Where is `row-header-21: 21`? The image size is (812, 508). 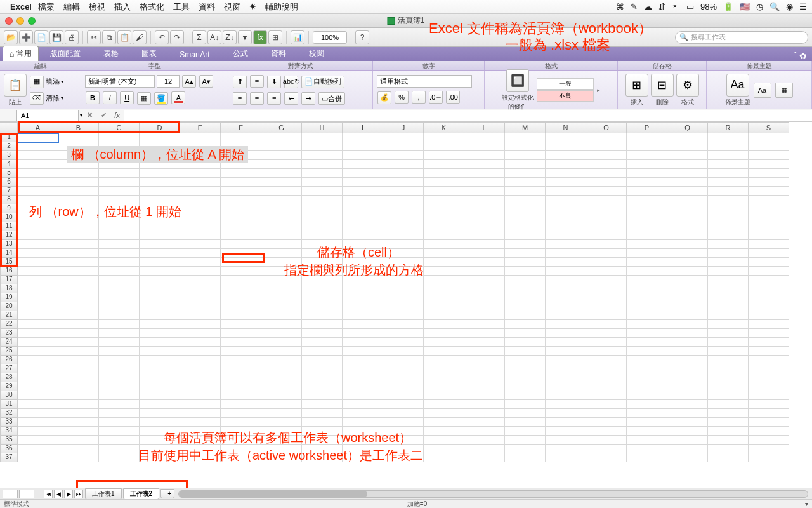
row-header-21: 21 is located at coordinates (9, 316).